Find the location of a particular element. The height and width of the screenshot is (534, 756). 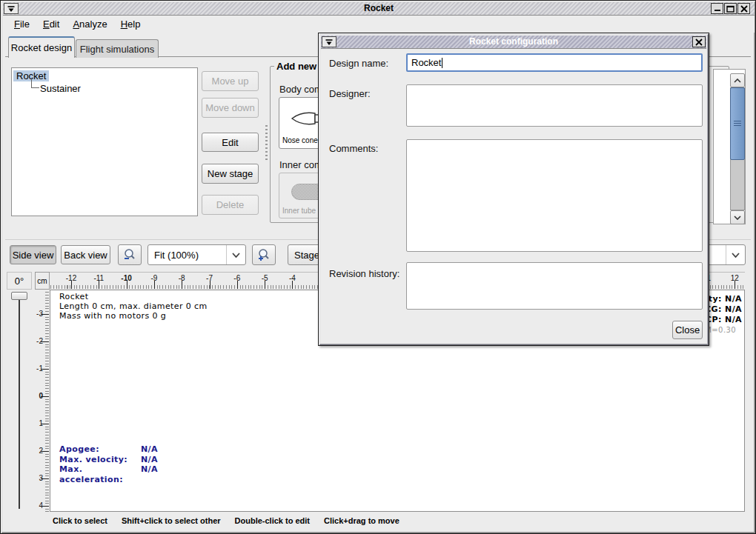

status-line: CG: N/A is located at coordinates (723, 310).